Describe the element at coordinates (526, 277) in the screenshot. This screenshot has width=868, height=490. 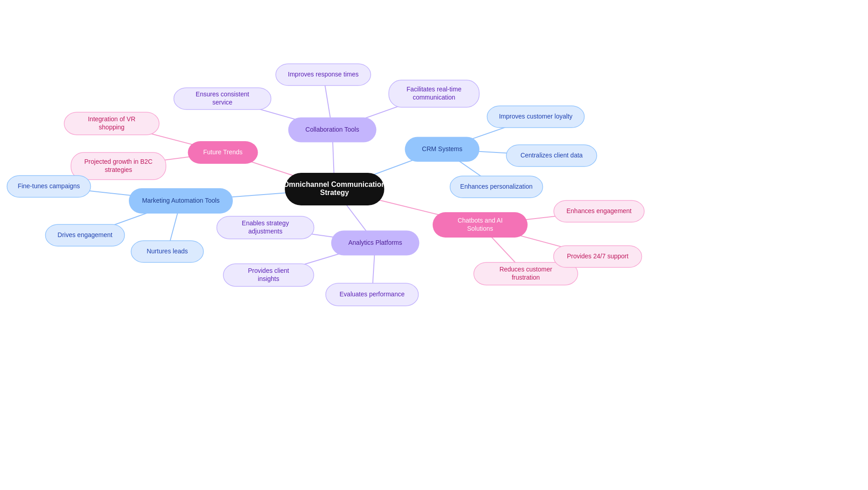
I see `svg-text: frustration` at that location.